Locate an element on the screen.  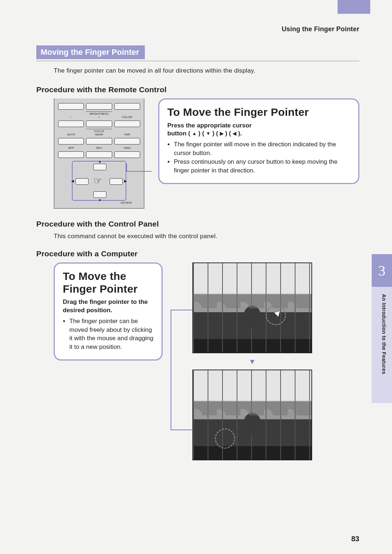
panel-note: This command cannot be executed with the… is located at coordinates (207, 236).